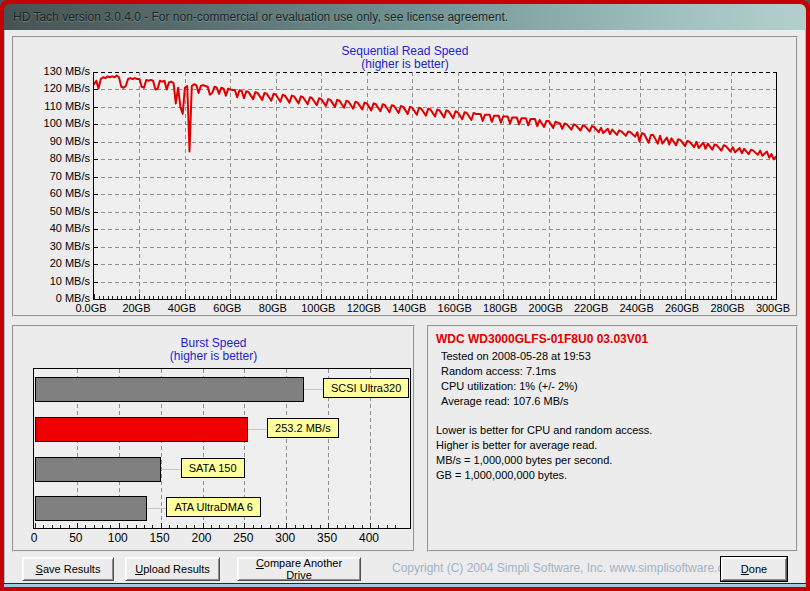 This screenshot has width=810, height=591. I want to click on info-spacer, so click(614, 416).